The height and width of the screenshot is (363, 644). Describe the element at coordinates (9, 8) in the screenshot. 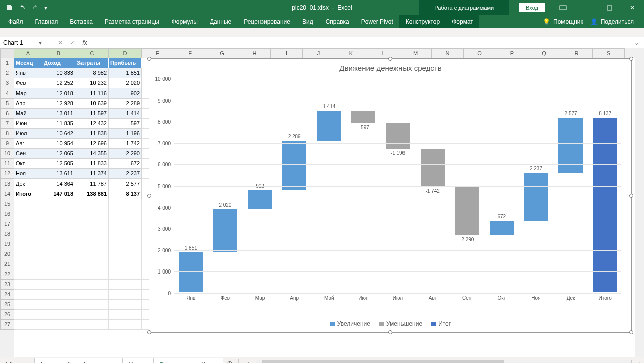

I see `save-icon` at that location.